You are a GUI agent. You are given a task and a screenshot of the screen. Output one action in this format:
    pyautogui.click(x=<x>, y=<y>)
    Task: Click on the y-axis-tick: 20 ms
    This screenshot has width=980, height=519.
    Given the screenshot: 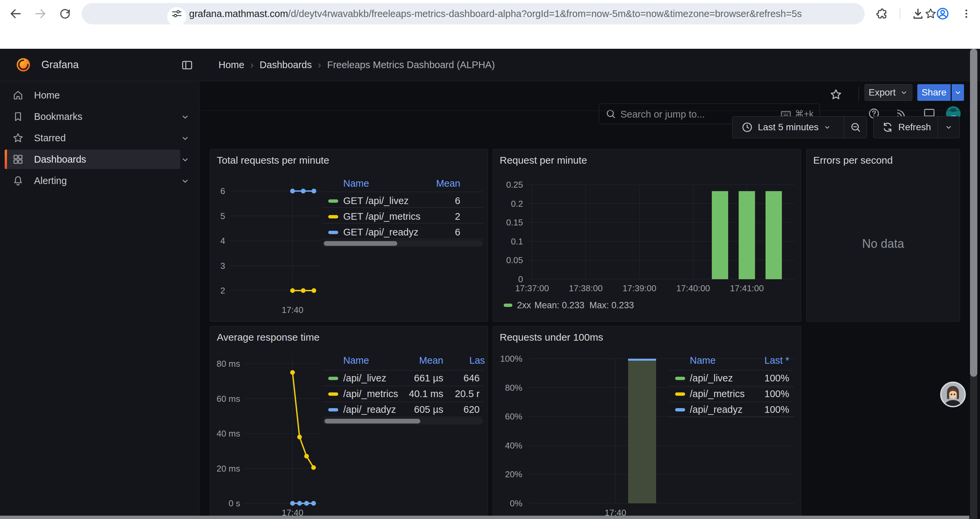 What is the action you would take?
    pyautogui.click(x=225, y=469)
    